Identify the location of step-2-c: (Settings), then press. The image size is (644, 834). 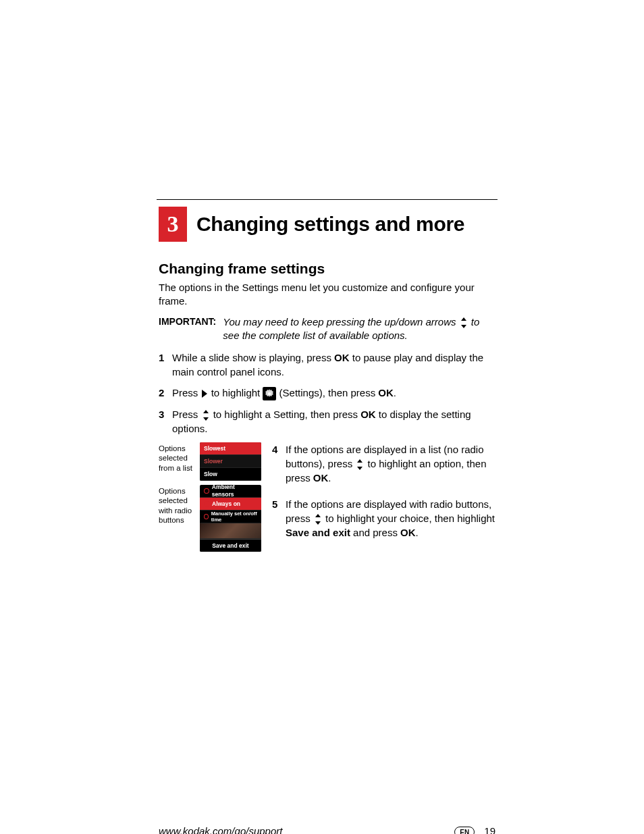
(329, 393).